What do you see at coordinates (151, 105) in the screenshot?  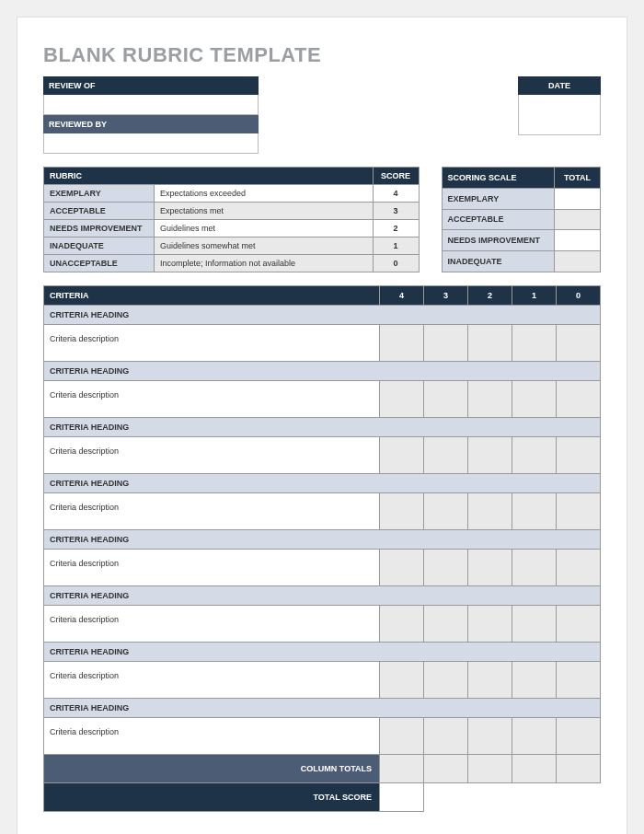 I see `review-of-input` at bounding box center [151, 105].